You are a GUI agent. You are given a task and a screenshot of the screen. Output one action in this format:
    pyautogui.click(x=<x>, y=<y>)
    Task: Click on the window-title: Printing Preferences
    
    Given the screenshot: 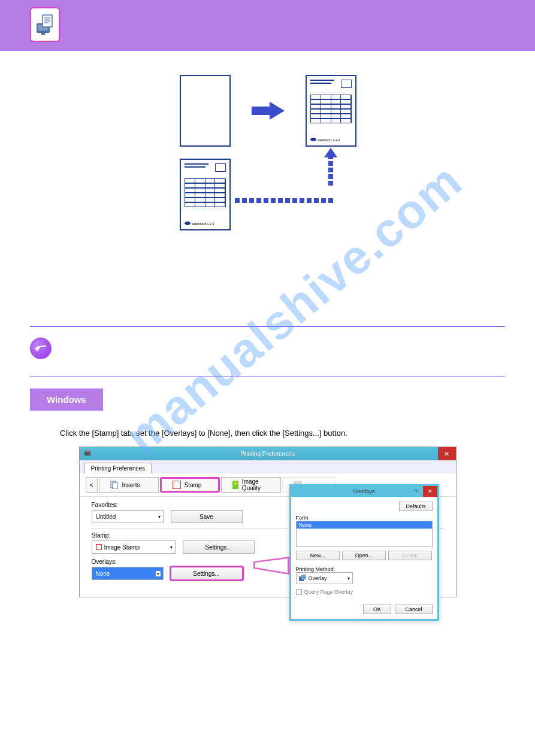 What is the action you would take?
    pyautogui.click(x=267, y=454)
    